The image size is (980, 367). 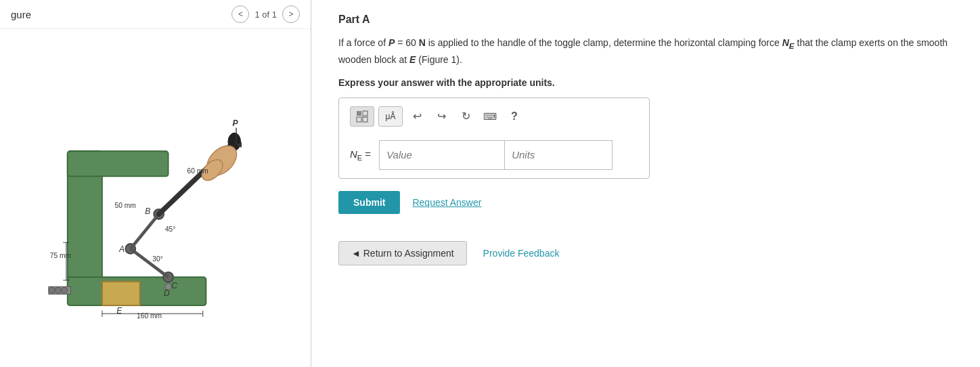 What do you see at coordinates (166, 293) in the screenshot?
I see `svg-text: D` at bounding box center [166, 293].